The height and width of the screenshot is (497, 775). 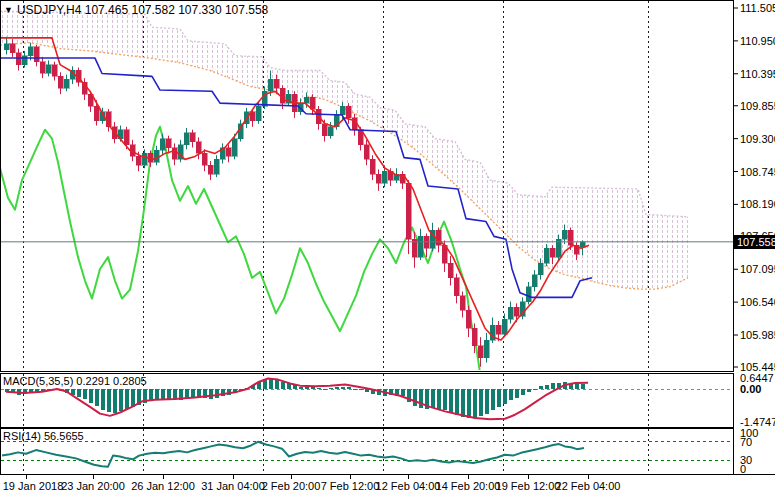 I want to click on ohlc-values-label: 107.465 107.582 107.330 107.558, so click(x=177, y=10).